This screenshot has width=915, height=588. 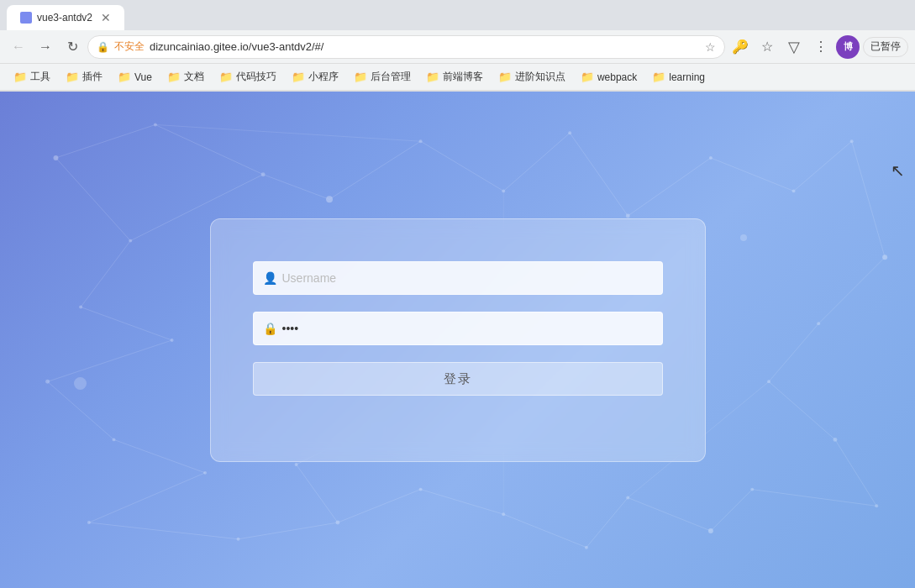 What do you see at coordinates (457, 47) in the screenshot?
I see `nav-bar: ← → ↻ 🔒 不安全 dizuncainiao.gitee.io/vue3-a…` at bounding box center [457, 47].